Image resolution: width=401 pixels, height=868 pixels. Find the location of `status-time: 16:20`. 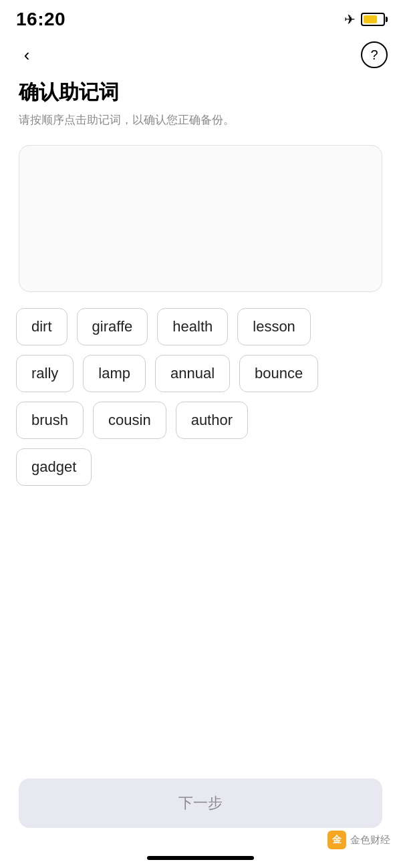

status-time: 16:20 is located at coordinates (41, 19).